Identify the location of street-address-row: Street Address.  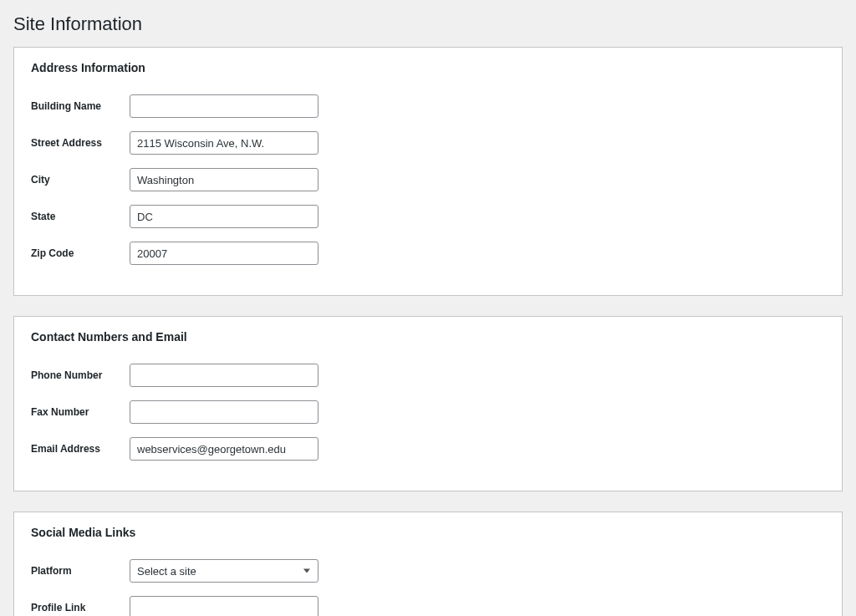
(428, 143).